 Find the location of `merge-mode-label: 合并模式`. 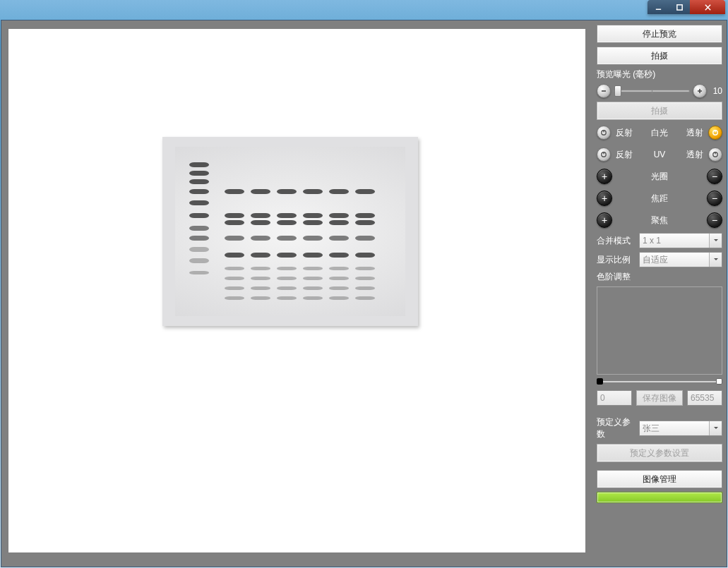

merge-mode-label: 合并模式 is located at coordinates (616, 241).